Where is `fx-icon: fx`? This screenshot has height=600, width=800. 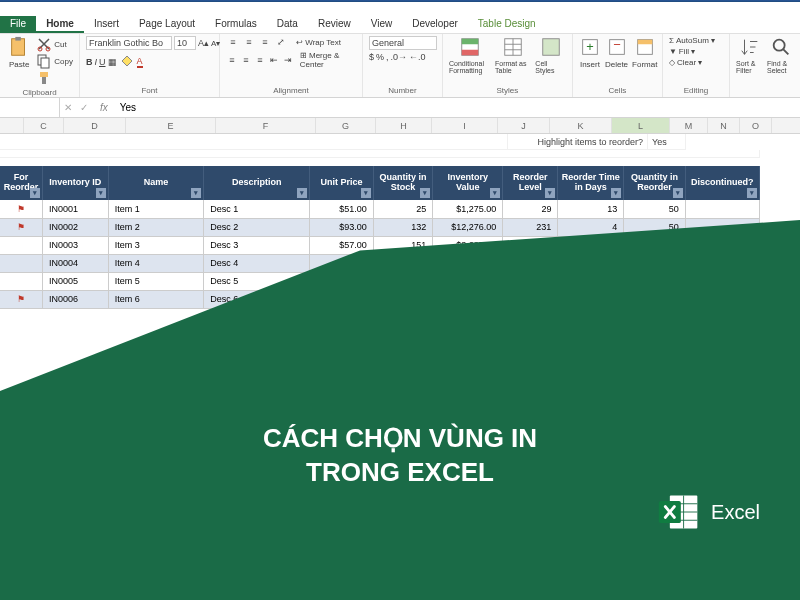 fx-icon: fx is located at coordinates (104, 108).